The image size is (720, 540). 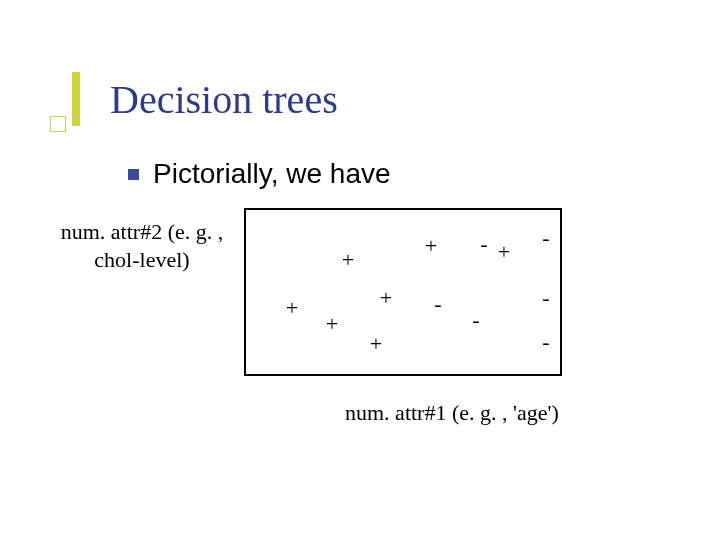 I want to click on scatter-plot: +++++++------, so click(x=403, y=292).